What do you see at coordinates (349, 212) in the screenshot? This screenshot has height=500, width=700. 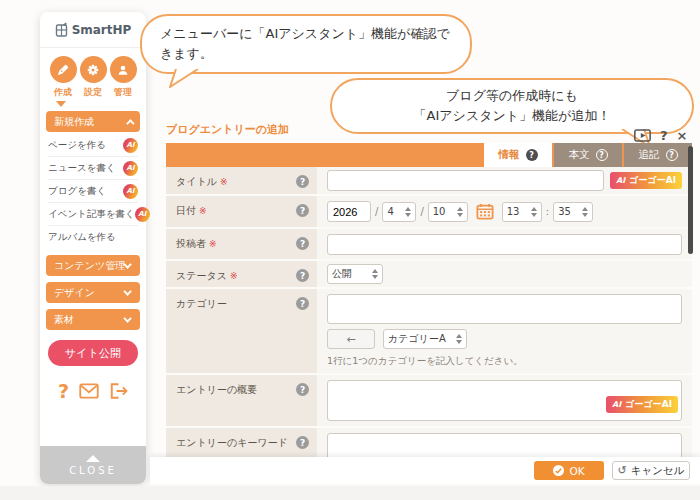 I see `year-input` at bounding box center [349, 212].